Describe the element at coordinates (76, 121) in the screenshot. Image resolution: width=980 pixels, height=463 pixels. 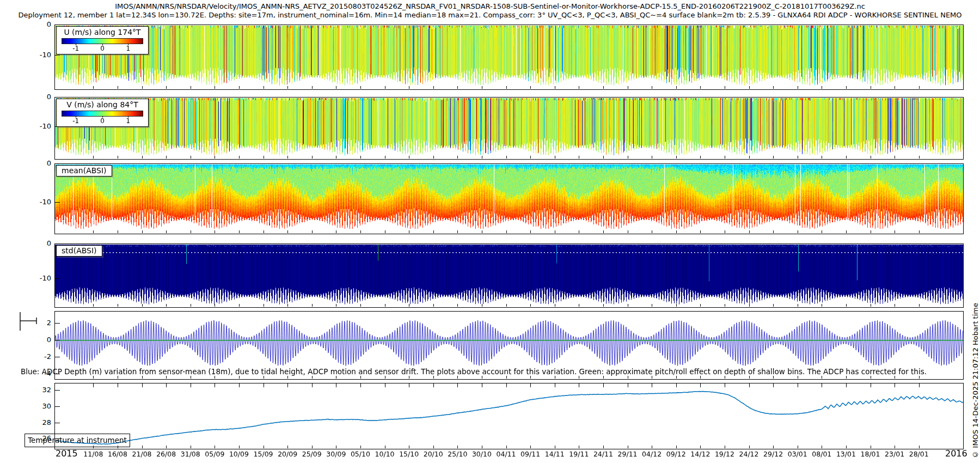
I see `colorbar-label: -1` at that location.